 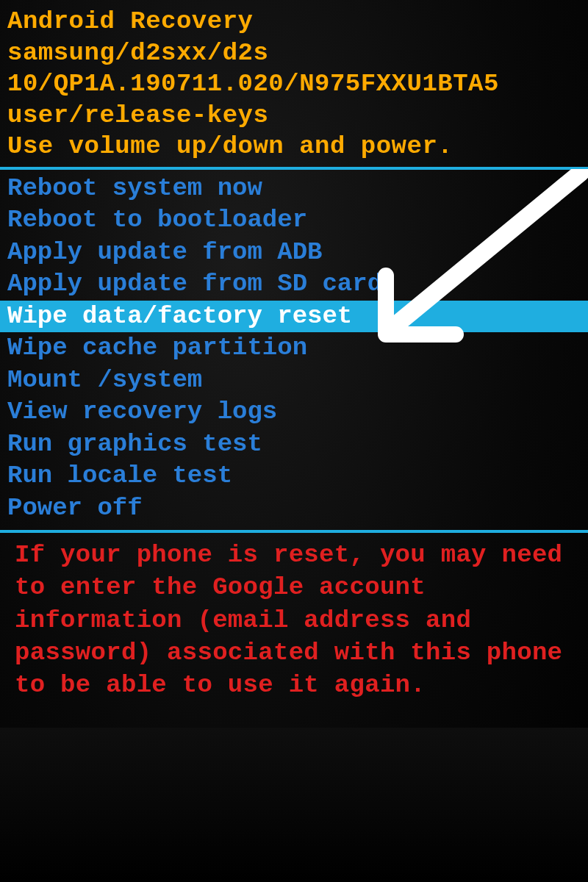 What do you see at coordinates (294, 220) in the screenshot?
I see `menu-item-reboot-bootloader: Reboot to bootloader` at bounding box center [294, 220].